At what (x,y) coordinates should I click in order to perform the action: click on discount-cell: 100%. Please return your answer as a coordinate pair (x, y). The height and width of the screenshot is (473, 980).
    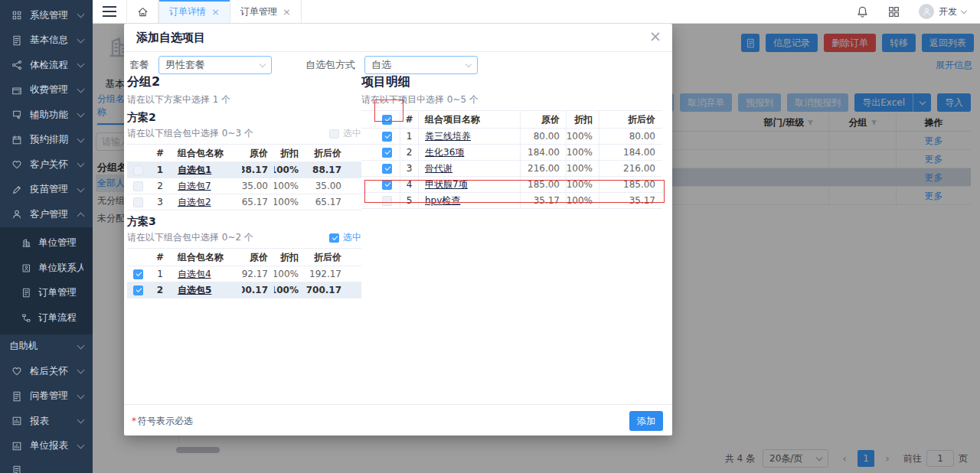
    Looking at the image, I should click on (582, 136).